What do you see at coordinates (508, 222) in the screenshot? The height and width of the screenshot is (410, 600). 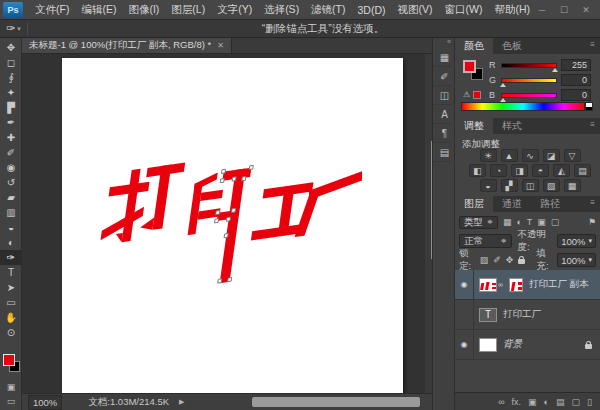 I see `filter-image-icon: ▦` at bounding box center [508, 222].